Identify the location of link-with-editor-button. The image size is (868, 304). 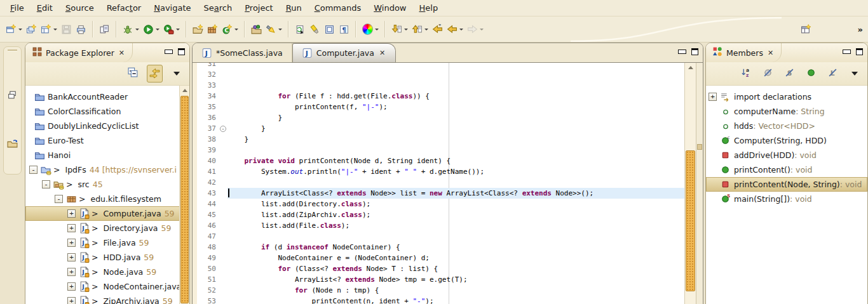
(155, 74).